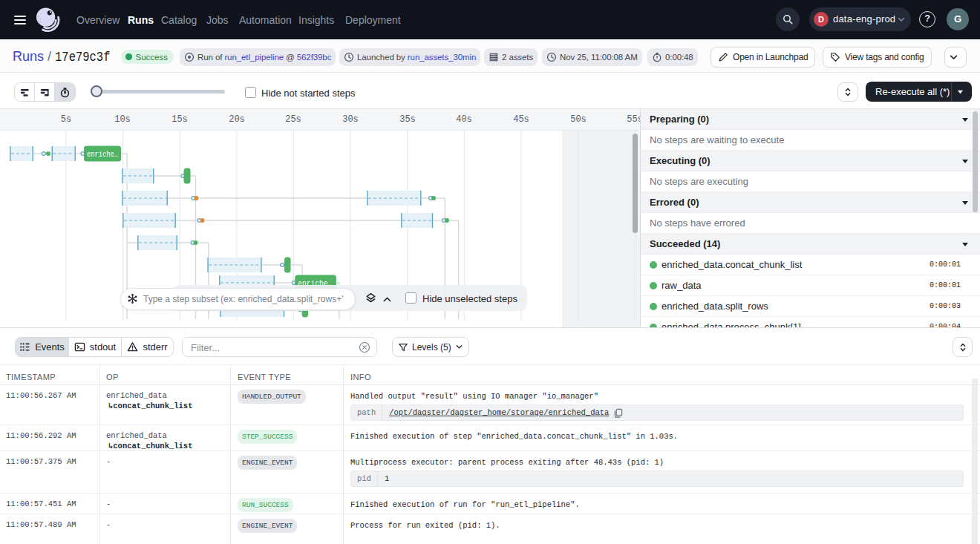 The image size is (980, 544). What do you see at coordinates (102, 154) in the screenshot?
I see `svg-text: enriche…` at bounding box center [102, 154].